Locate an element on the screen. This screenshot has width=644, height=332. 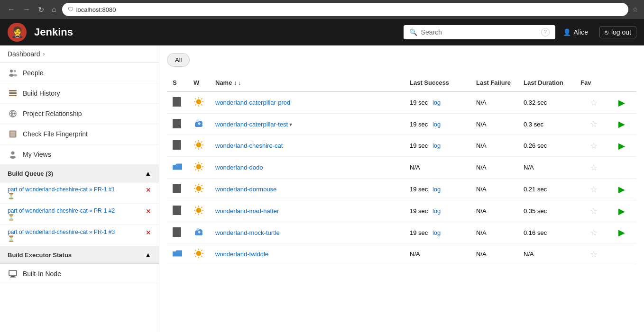
build-queue-header: Build Queue (3) ▲ is located at coordinates (80, 173).